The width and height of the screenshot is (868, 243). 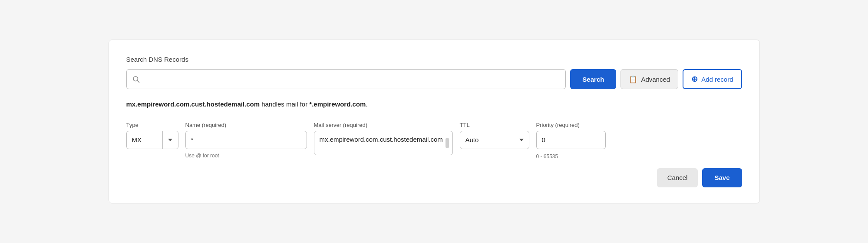 What do you see at coordinates (152, 136) in the screenshot?
I see `type-group: Type MX` at bounding box center [152, 136].